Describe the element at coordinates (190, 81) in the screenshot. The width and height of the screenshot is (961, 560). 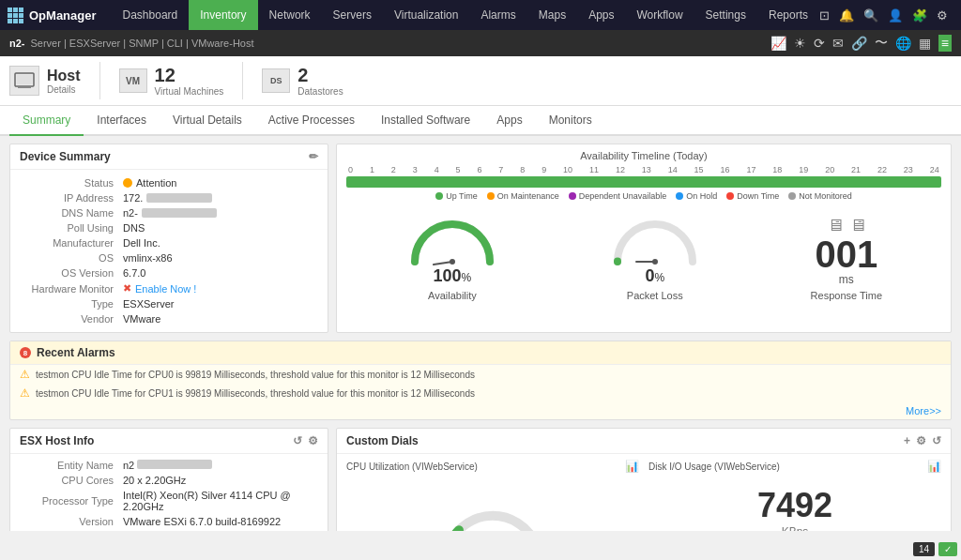
I see `vm-info: 12 Virtual Machines` at that location.